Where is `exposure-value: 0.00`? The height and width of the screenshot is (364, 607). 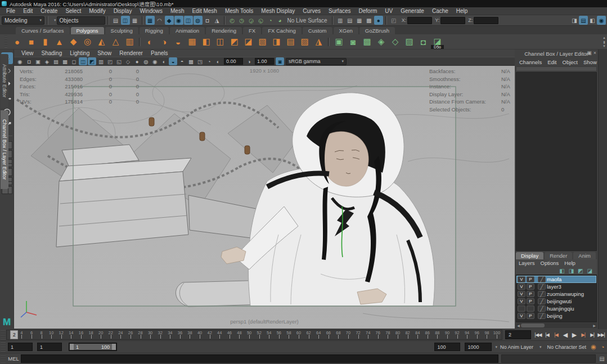 exposure-value: 0.00 is located at coordinates (233, 61).